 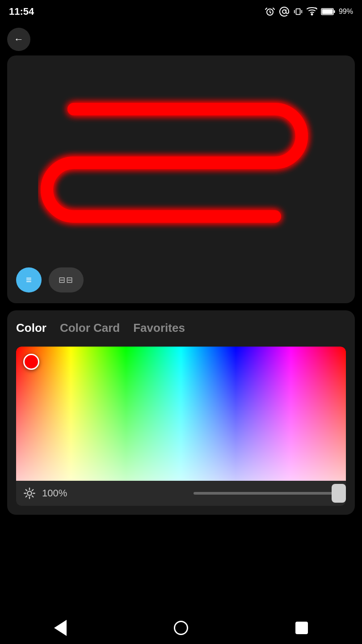 I want to click on sun-icon, so click(x=29, y=493).